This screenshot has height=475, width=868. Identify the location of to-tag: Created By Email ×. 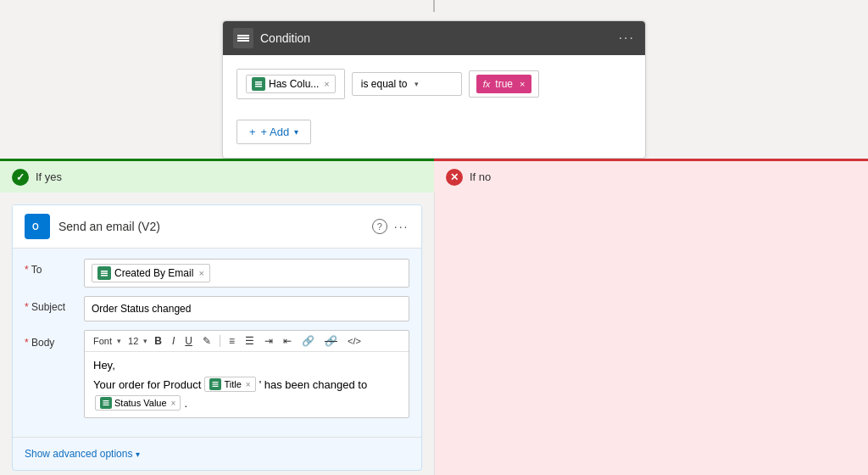
(151, 273).